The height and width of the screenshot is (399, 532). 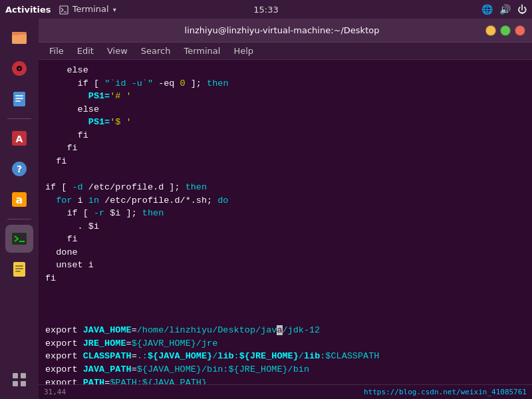 I want to click on power-icon: ⏻, so click(x=522, y=9).